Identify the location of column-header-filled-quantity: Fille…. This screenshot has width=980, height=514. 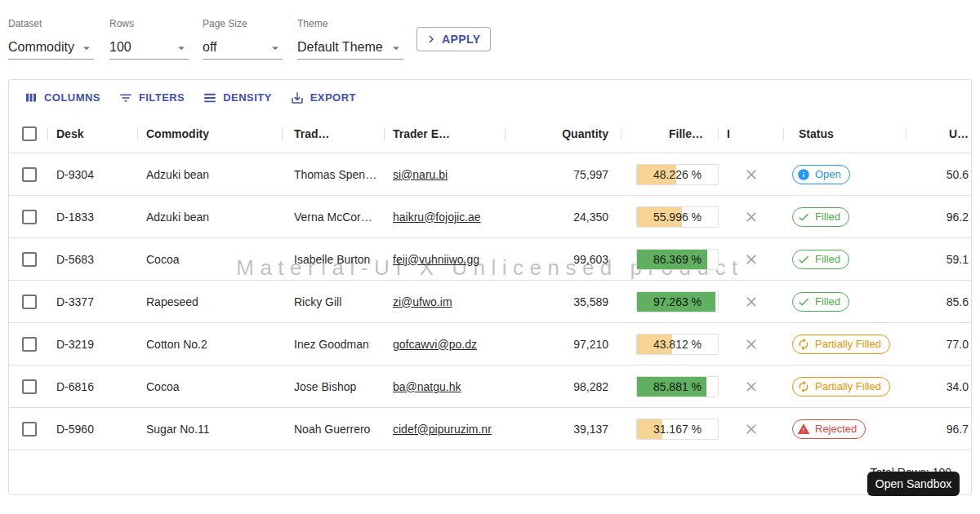
(670, 134).